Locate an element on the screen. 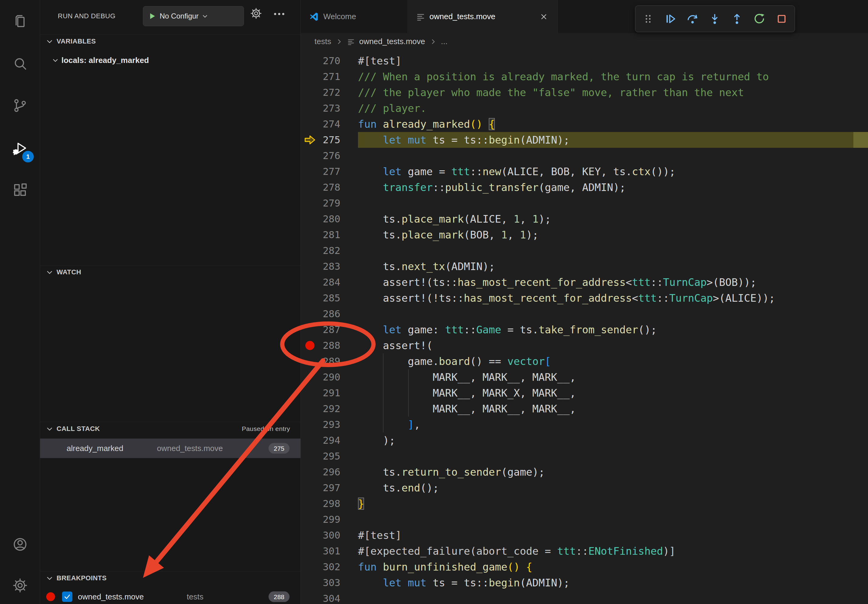 This screenshot has height=604, width=868. code-line-298: 298} is located at coordinates (584, 503).